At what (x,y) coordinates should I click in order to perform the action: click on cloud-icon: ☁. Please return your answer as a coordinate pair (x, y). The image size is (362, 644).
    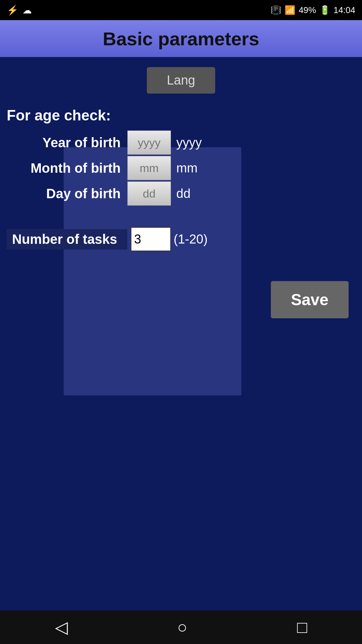
    Looking at the image, I should click on (27, 10).